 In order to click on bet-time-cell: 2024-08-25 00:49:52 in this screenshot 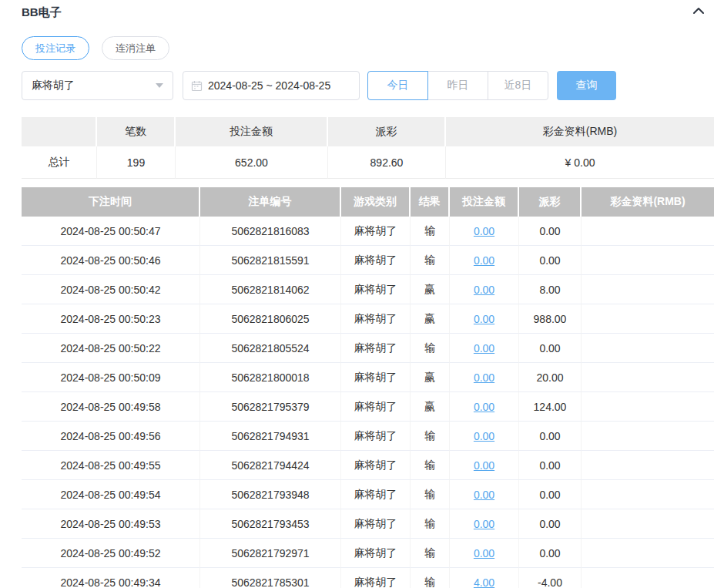, I will do `click(111, 553)`.